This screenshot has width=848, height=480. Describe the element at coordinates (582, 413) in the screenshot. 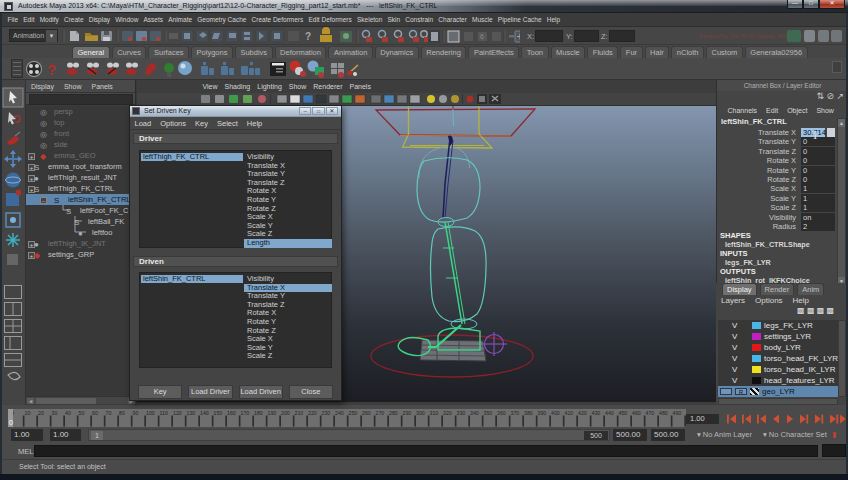

I see `svg-text: 420` at that location.